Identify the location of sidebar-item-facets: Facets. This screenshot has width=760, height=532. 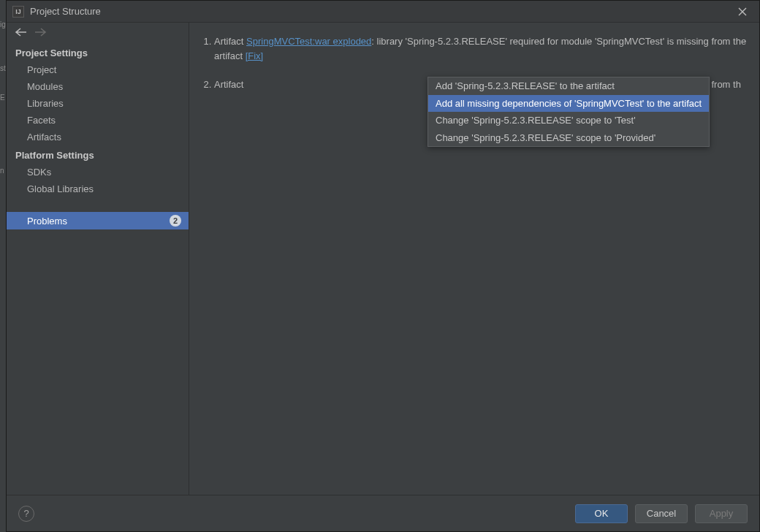
(98, 120).